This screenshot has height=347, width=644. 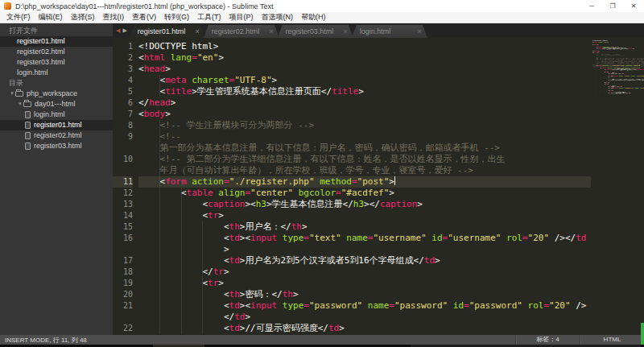 I want to click on code-line: </td>, so click(x=365, y=317).